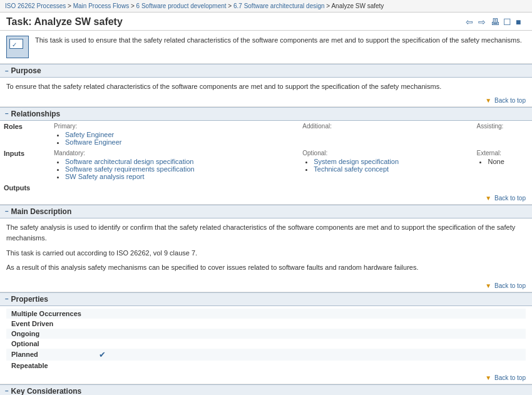 Image resolution: width=532 pixels, height=395 pixels. What do you see at coordinates (64, 22) in the screenshot?
I see `page-title: Task: Analyze SW safety` at bounding box center [64, 22].